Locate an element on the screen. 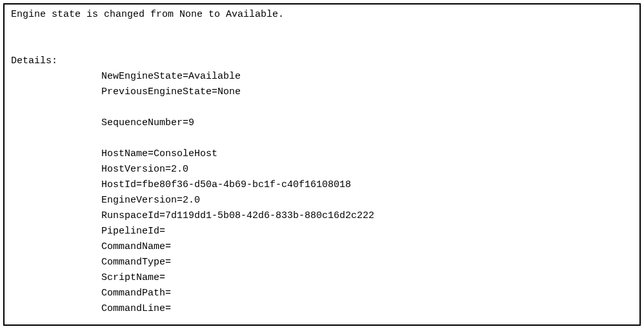 Image resolution: width=644 pixels, height=329 pixels. summary-line: Engine state is changed from None to Ava… is located at coordinates (322, 15).